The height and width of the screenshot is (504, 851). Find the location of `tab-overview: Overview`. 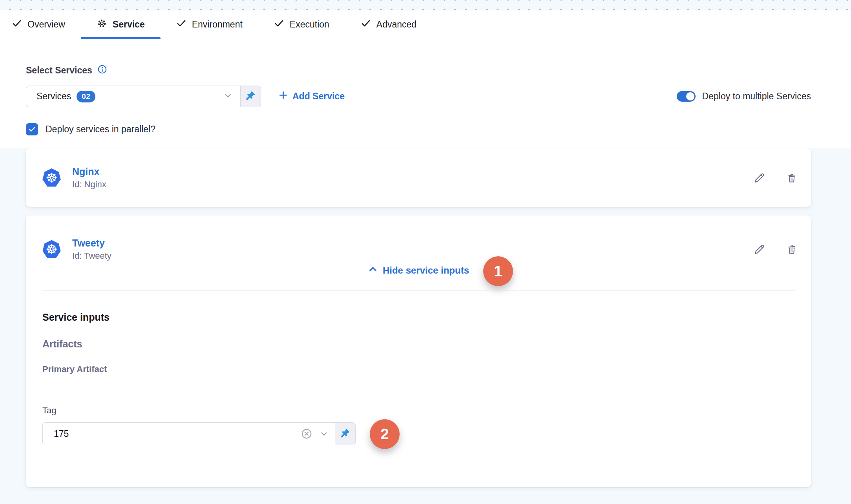

tab-overview: Overview is located at coordinates (40, 24).